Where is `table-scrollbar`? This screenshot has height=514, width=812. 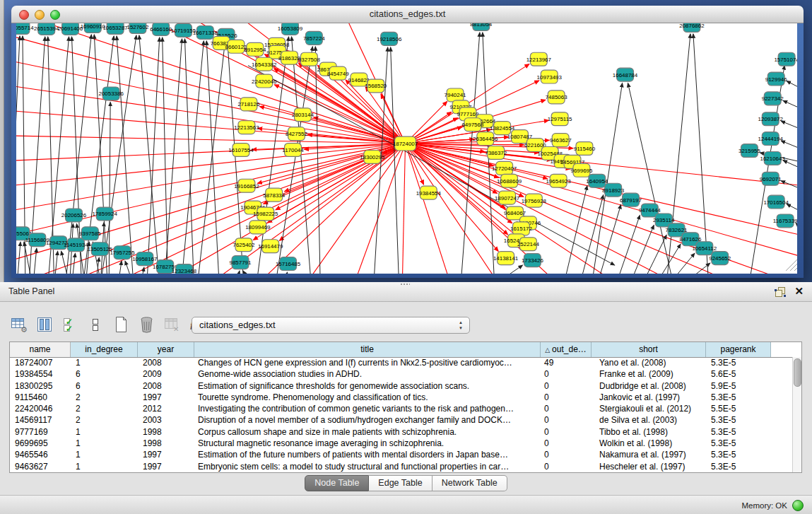
table-scrollbar is located at coordinates (797, 414).